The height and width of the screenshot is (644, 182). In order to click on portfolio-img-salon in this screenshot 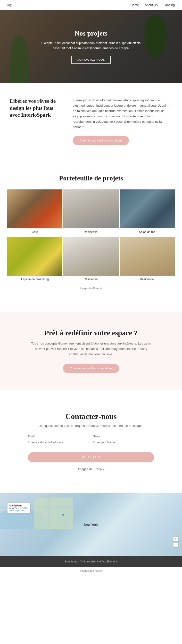, I will do `click(147, 209)`.